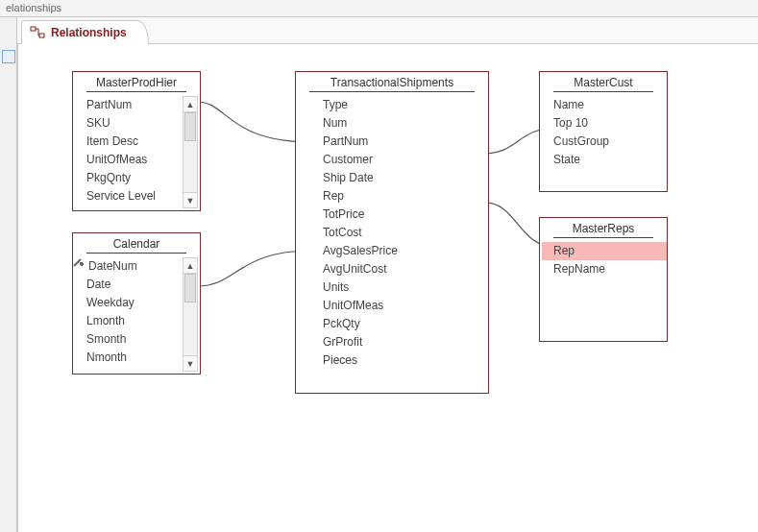  What do you see at coordinates (404, 106) in the screenshot?
I see `field-item: Type` at bounding box center [404, 106].